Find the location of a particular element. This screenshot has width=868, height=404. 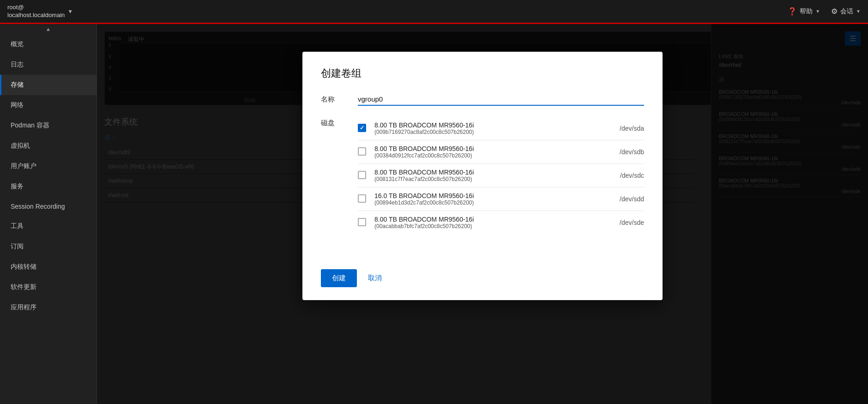

disk-checkbox-3: ✓ is located at coordinates (362, 199).